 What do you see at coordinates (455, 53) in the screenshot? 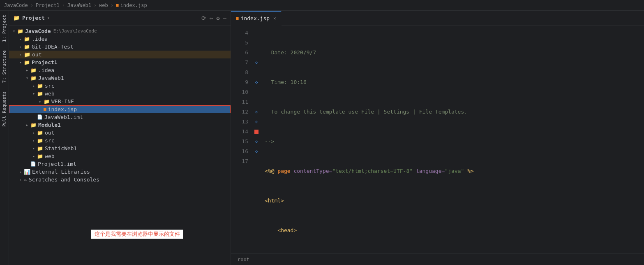
I see `code-line-4: Date: 2020/9/7` at bounding box center [455, 53].